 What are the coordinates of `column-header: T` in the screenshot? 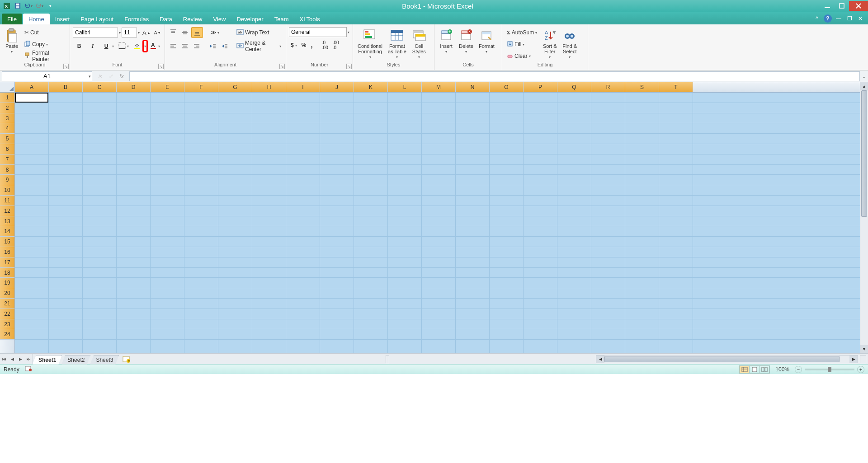 It's located at (676, 87).